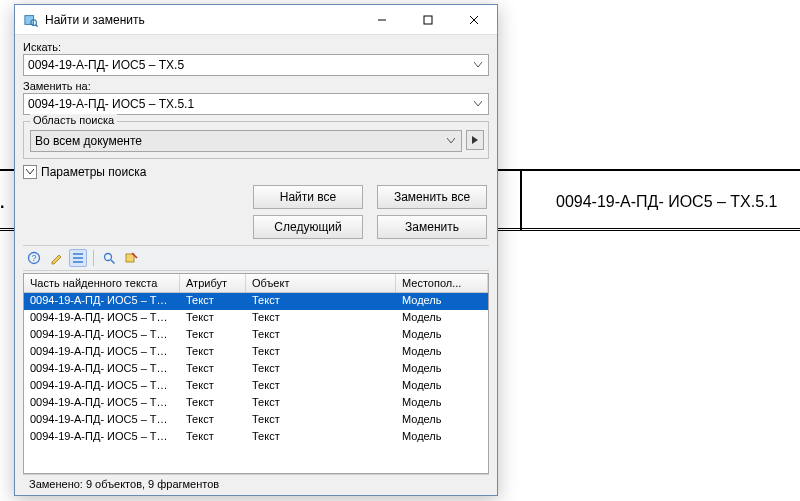  Describe the element at coordinates (256, 172) in the screenshot. I see `params-expander: Параметры поиска` at that location.